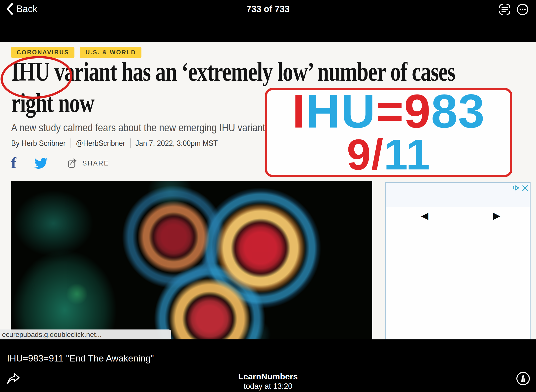  What do you see at coordinates (114, 143) in the screenshot?
I see `article-byline: By Herb Scribner @HerbScribner Jan 7, 20…` at bounding box center [114, 143].